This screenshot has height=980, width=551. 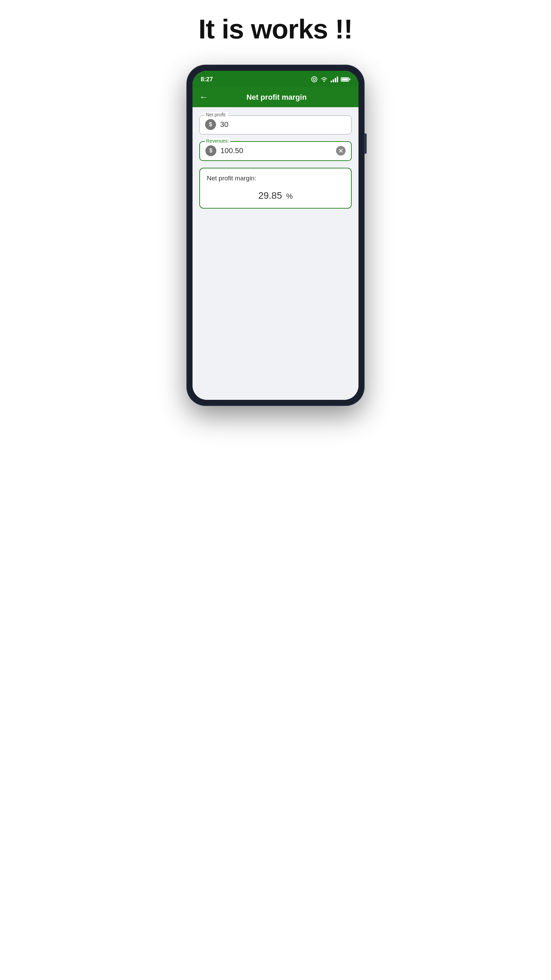 I want to click on net-profit-input, so click(x=283, y=125).